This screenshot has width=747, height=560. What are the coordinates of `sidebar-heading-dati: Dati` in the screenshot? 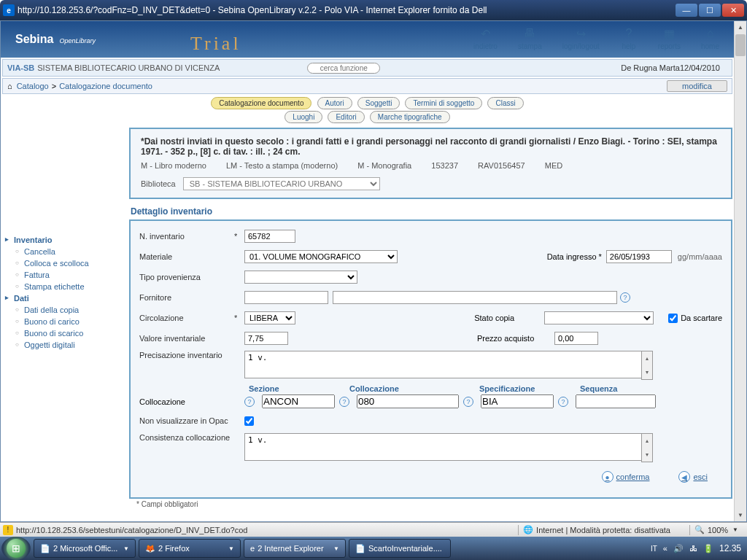 It's located at (64, 298).